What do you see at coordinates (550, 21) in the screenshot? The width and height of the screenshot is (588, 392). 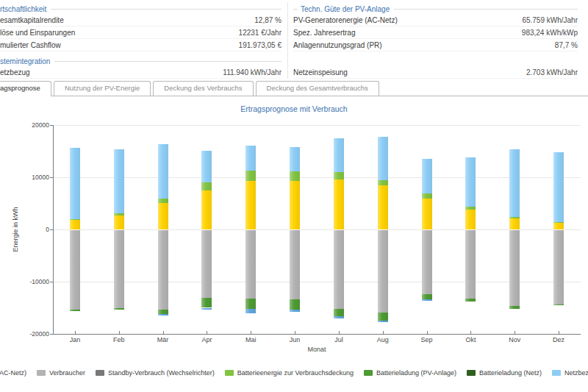 I see `stat-value: 65.759 kWh/Jahr` at bounding box center [550, 21].